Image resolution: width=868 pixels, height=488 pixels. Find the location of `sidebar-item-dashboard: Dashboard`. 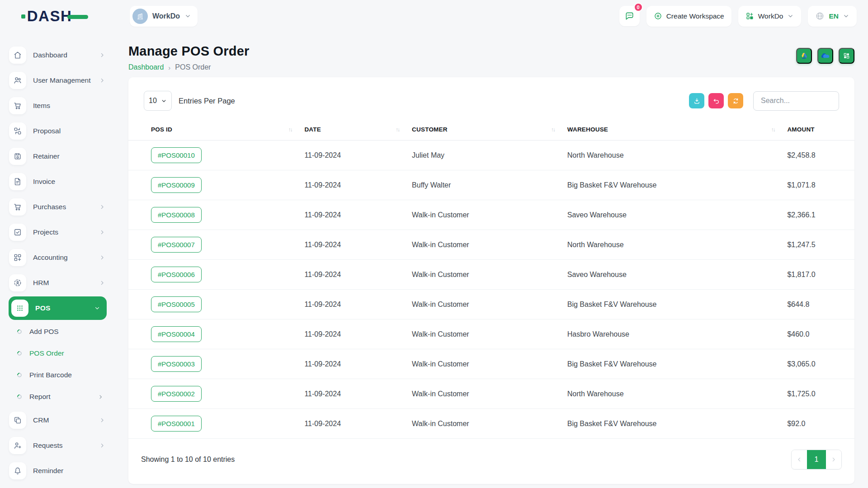

sidebar-item-dashboard: Dashboard is located at coordinates (58, 55).